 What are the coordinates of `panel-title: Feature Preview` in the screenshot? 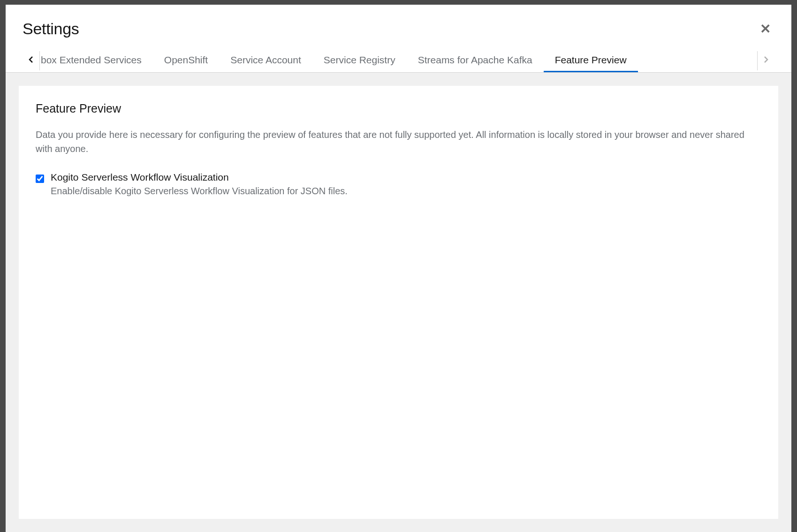 It's located at (399, 109).